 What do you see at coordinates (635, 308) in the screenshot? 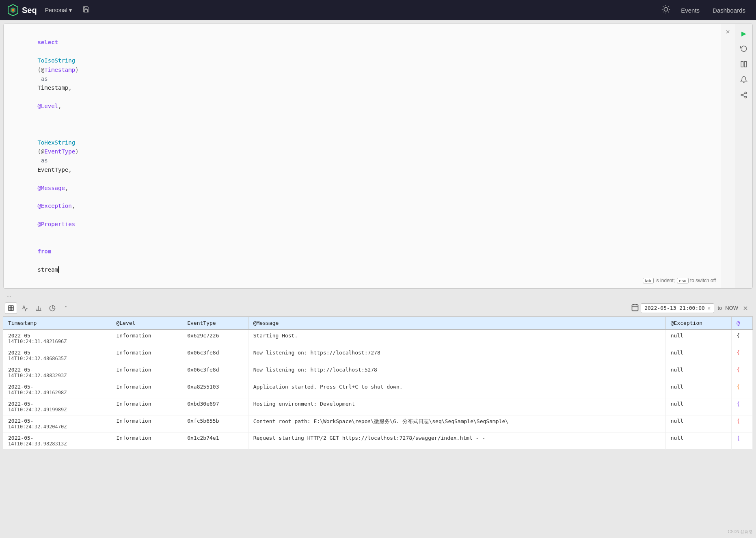
I see `calendar-icon` at bounding box center [635, 308].